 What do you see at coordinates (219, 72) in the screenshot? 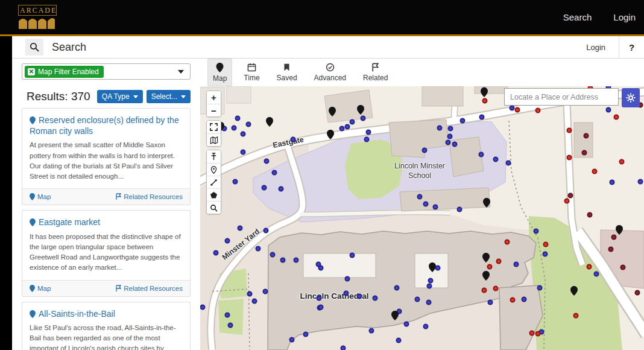
I see `tab-map: Map` at bounding box center [219, 72].